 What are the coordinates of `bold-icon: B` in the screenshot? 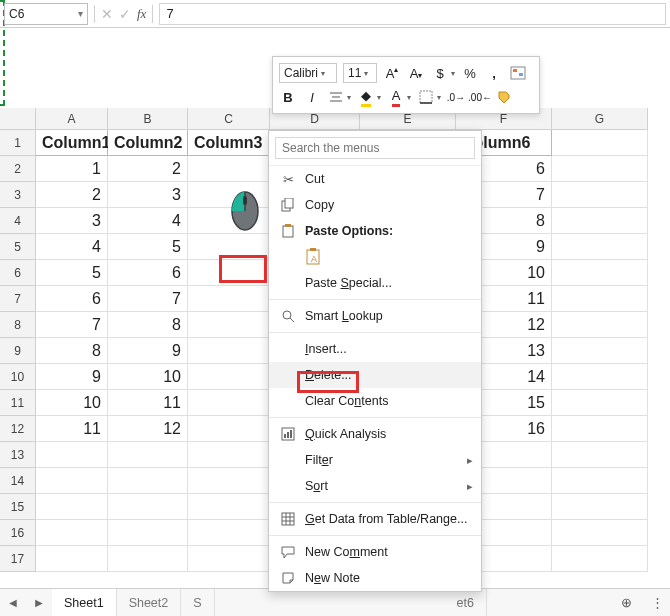 It's located at (288, 97).